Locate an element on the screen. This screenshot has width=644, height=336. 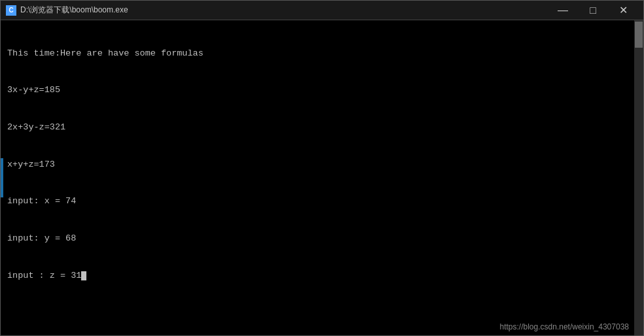
scrollbar-thumb is located at coordinates (639, 35).